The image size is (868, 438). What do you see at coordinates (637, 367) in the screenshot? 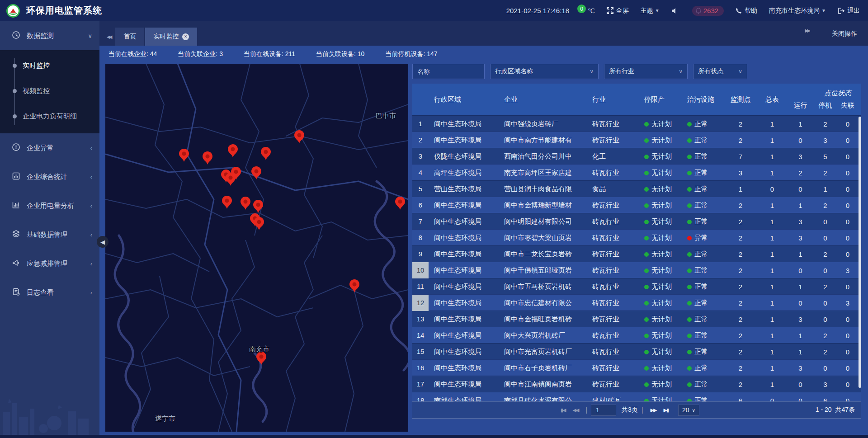
I see `table-row: 16阆中生态环境局阆中市石子页岩机砖厂砖瓦行业无计划正常21300` at bounding box center [637, 367].